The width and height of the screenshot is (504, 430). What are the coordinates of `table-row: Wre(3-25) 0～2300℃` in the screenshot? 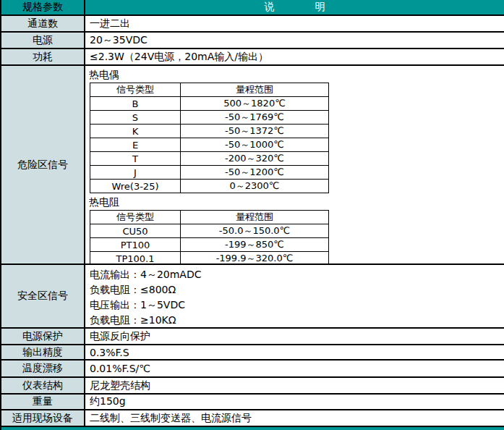 It's located at (210, 187).